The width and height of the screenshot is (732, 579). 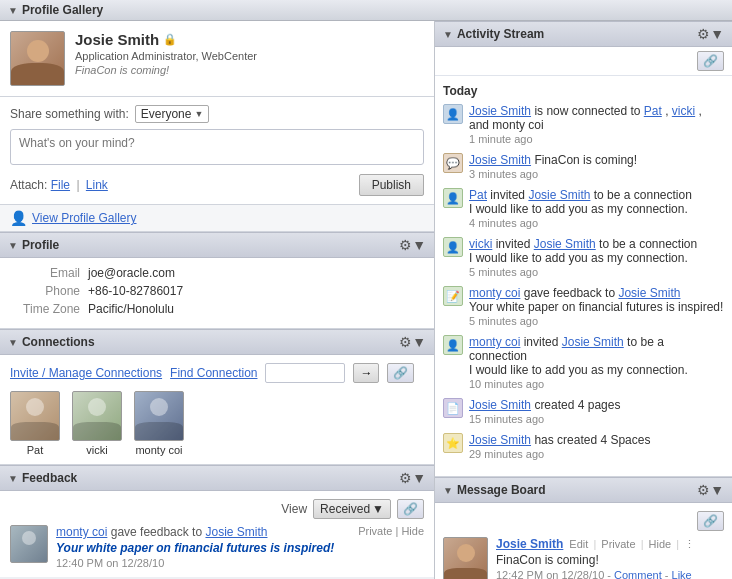 I want to click on hide-msg-link: Hide, so click(x=660, y=544).